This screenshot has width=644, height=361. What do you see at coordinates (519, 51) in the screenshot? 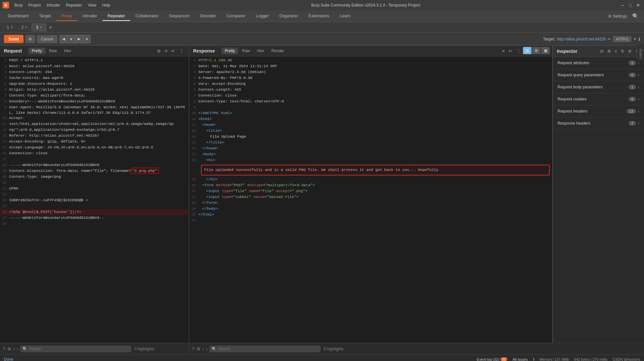
I see `response-more-icon: ⋮` at bounding box center [519, 51].